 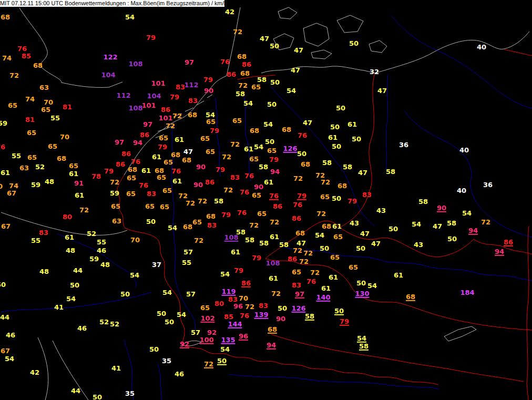 I want to click on station-gust-value: 80, so click(x=67, y=217).